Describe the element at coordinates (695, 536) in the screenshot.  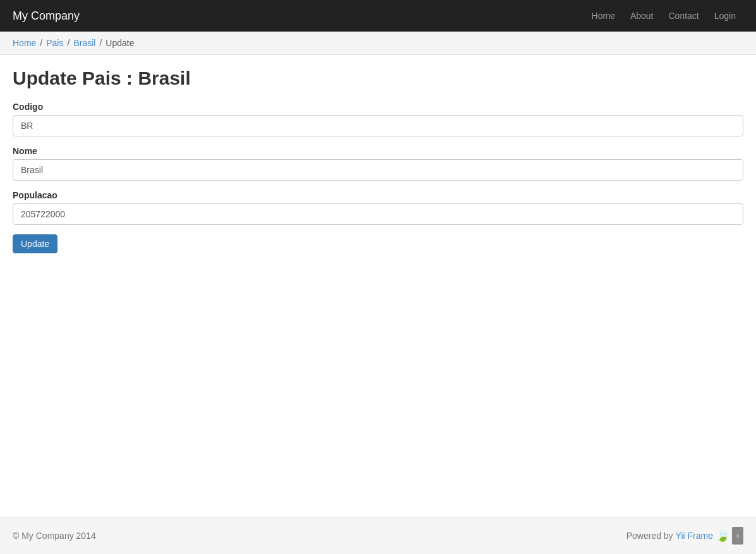
I see `yii-text: Yii Frame` at that location.